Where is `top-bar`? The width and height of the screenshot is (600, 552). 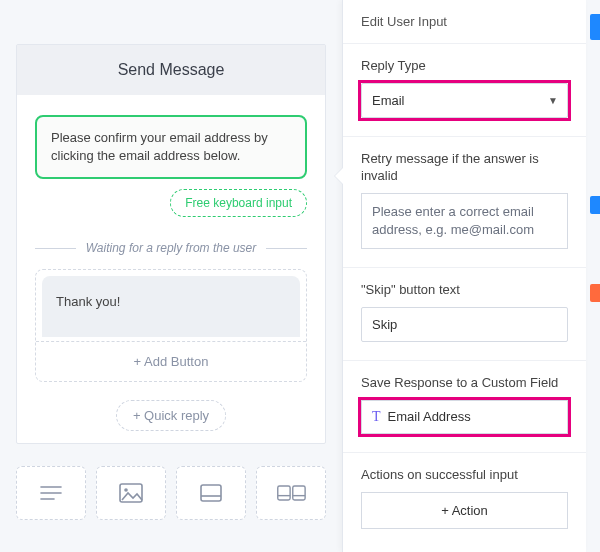
top-bar is located at coordinates (171, 22).